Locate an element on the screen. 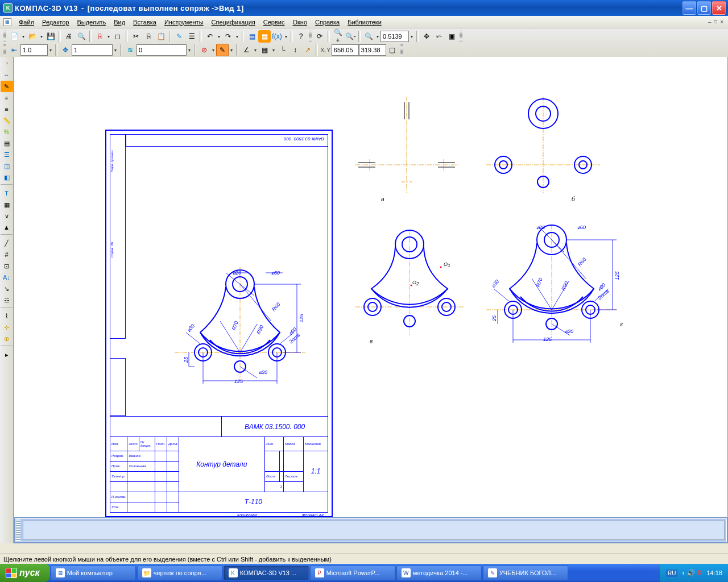 The image size is (728, 582). copy-button: ⎘ is located at coordinates (148, 36).